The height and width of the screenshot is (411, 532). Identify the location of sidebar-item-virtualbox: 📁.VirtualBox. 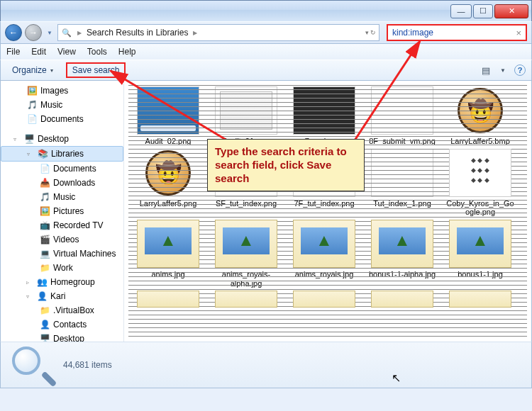
(62, 310).